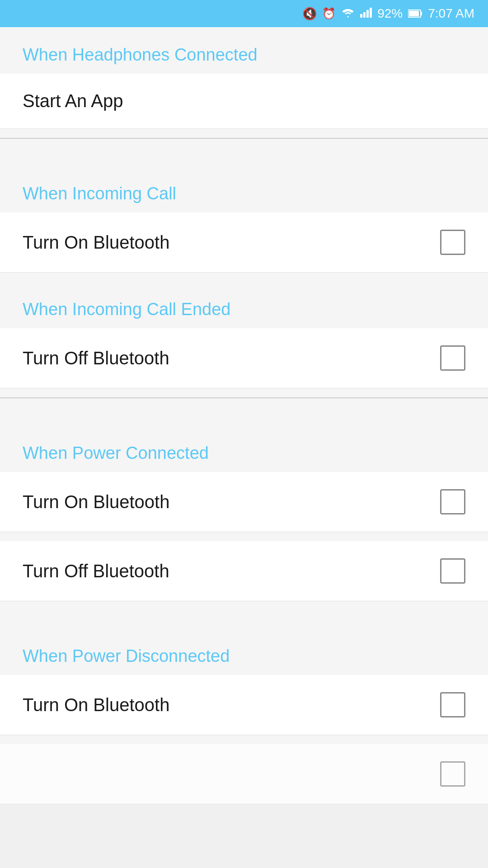 The image size is (488, 868). Describe the element at coordinates (244, 448) in the screenshot. I see `power-connected-header: When Power Connected` at that location.